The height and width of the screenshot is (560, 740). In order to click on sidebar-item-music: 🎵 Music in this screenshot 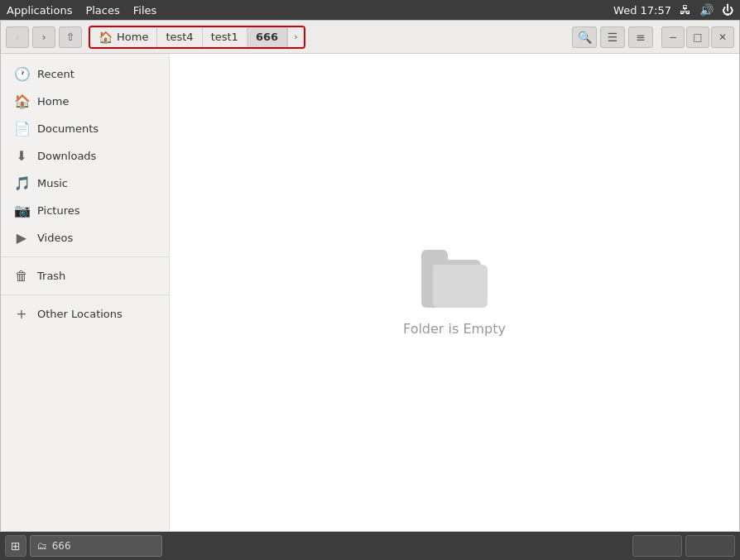, I will do `click(84, 184)`.